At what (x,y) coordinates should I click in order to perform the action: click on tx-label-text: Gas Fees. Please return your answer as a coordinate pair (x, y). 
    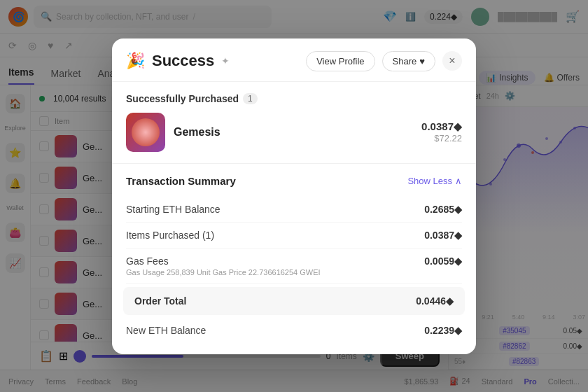
    Looking at the image, I should click on (223, 261).